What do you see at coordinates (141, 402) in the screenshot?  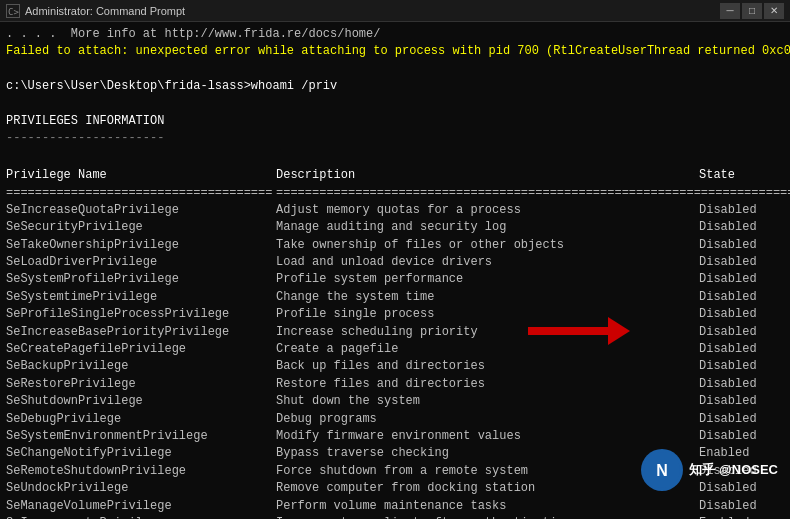 I see `priv-name: SeShutdownPrivilege` at bounding box center [141, 402].